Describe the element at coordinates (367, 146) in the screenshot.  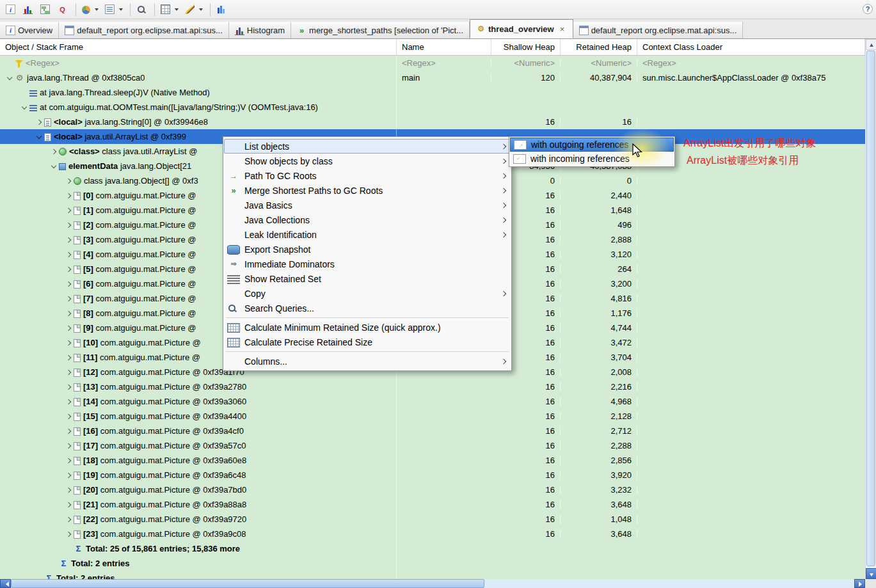
I see `menu-item-list-objects: List objects` at that location.